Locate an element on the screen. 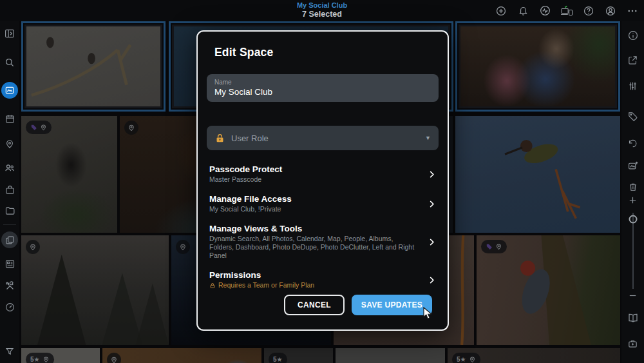  search-icon is located at coordinates (10, 63).